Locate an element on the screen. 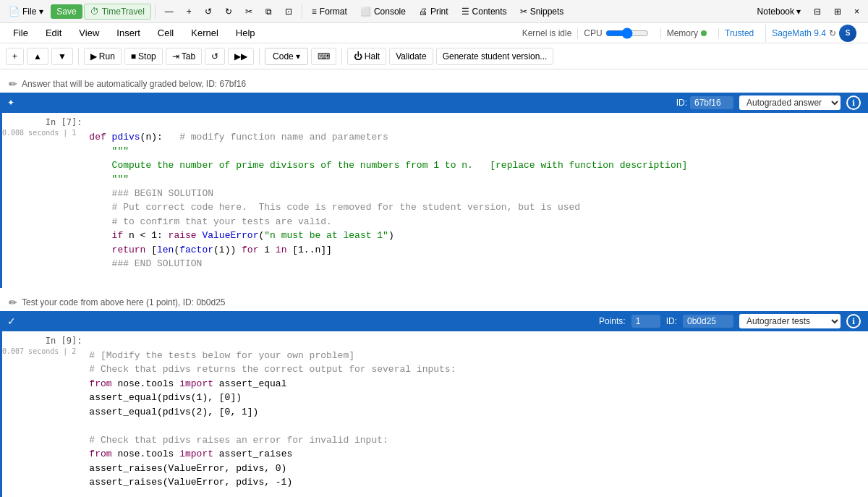 This screenshot has height=497, width=868. save-label: Save is located at coordinates (67, 12).